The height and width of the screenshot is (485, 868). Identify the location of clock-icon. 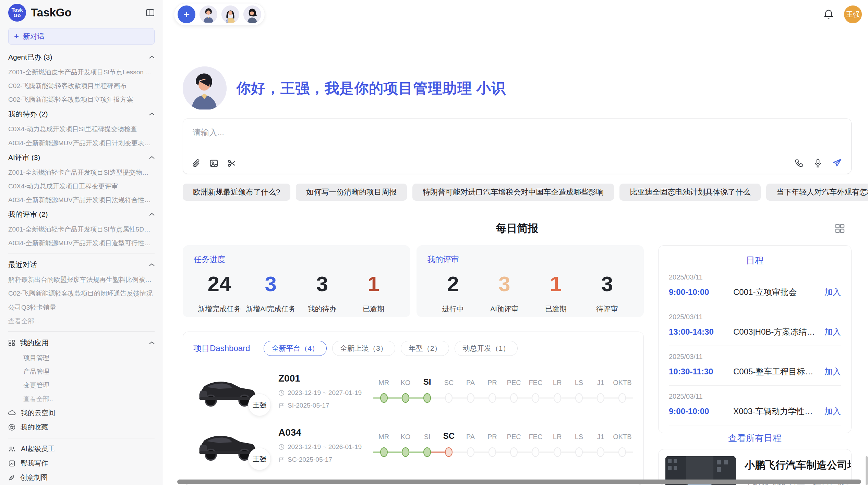
(281, 447).